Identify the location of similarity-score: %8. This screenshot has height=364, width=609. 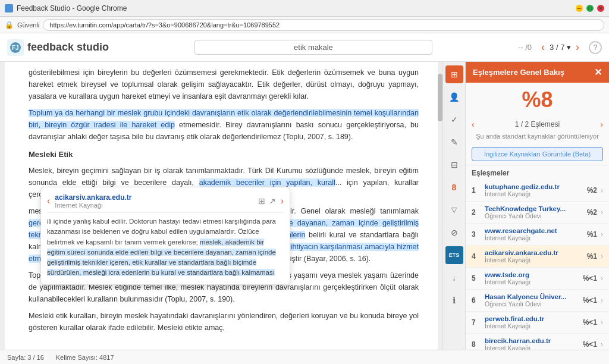
(538, 100).